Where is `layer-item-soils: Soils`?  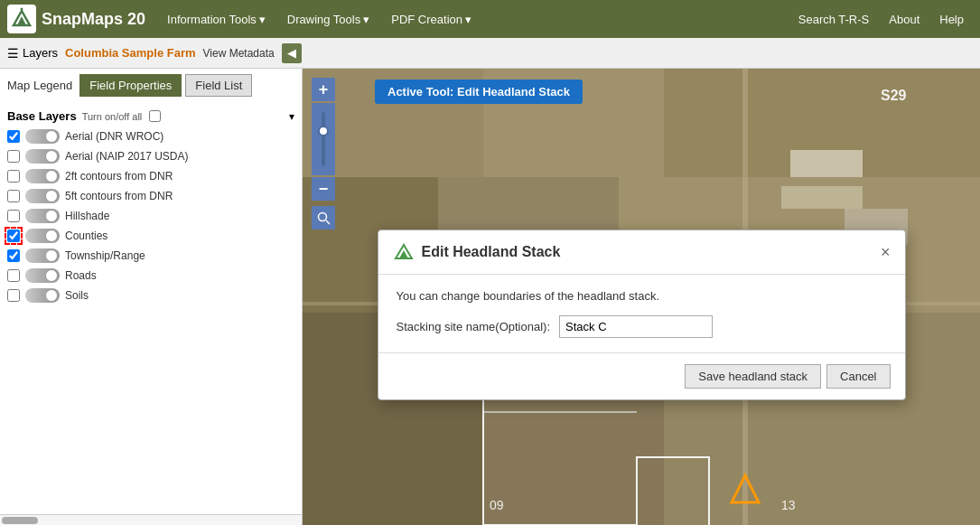 layer-item-soils: Soils is located at coordinates (151, 295).